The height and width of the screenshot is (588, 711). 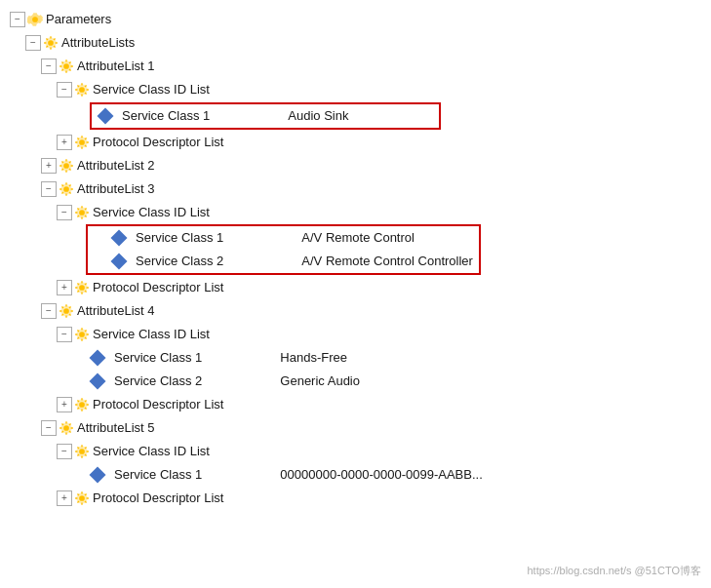 What do you see at coordinates (151, 334) in the screenshot?
I see `scidlist-al4-label: Service Class ID List` at bounding box center [151, 334].